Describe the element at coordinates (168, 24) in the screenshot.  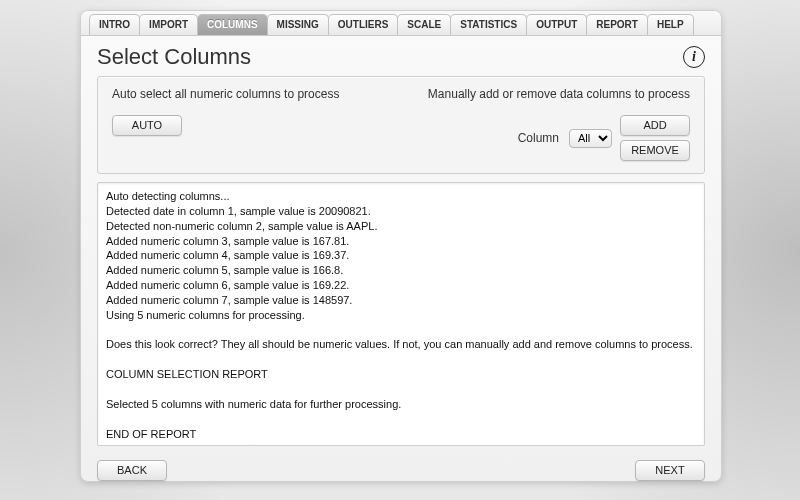
I see `tab-import: IMPORT` at that location.